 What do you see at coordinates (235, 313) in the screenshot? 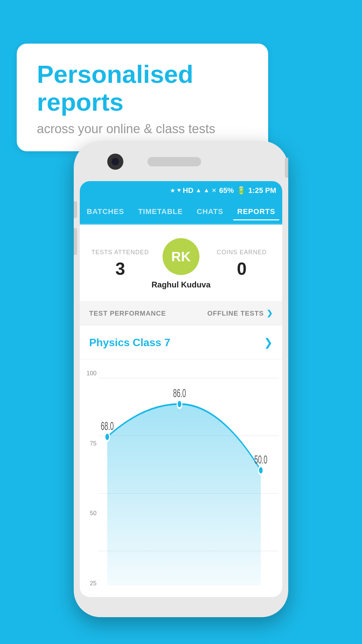
I see `offline-tests-label: OFFLINE TESTS` at bounding box center [235, 313].